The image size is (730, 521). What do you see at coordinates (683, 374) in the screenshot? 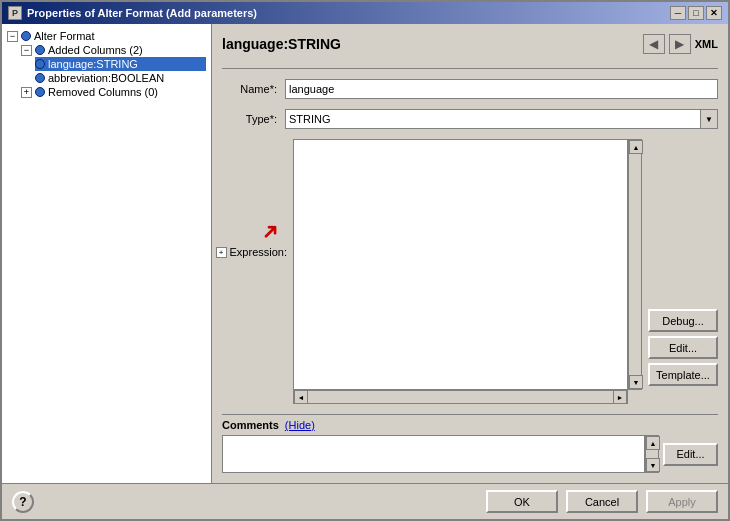
I see `template-button: Template...` at bounding box center [683, 374].